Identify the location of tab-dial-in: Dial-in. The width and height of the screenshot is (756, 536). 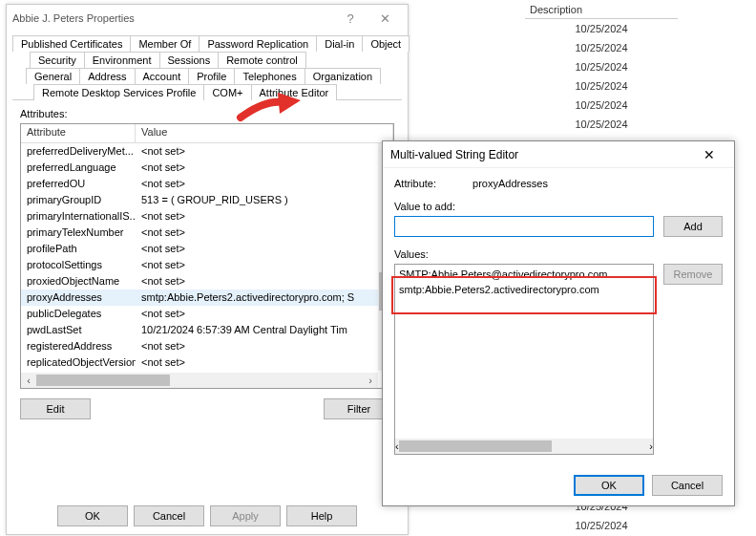
(340, 44).